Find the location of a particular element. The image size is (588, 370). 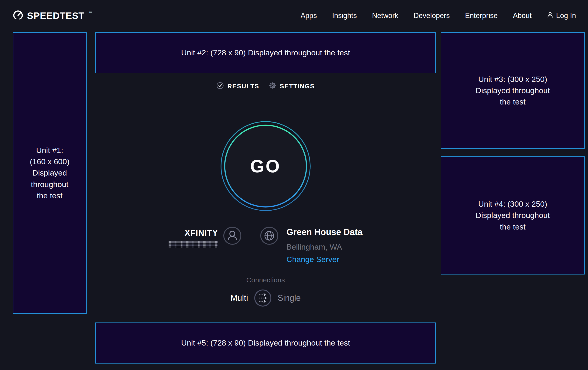

top-nav: SPEEDTEST ™ Apps Insights Network Develo… is located at coordinates (294, 16).